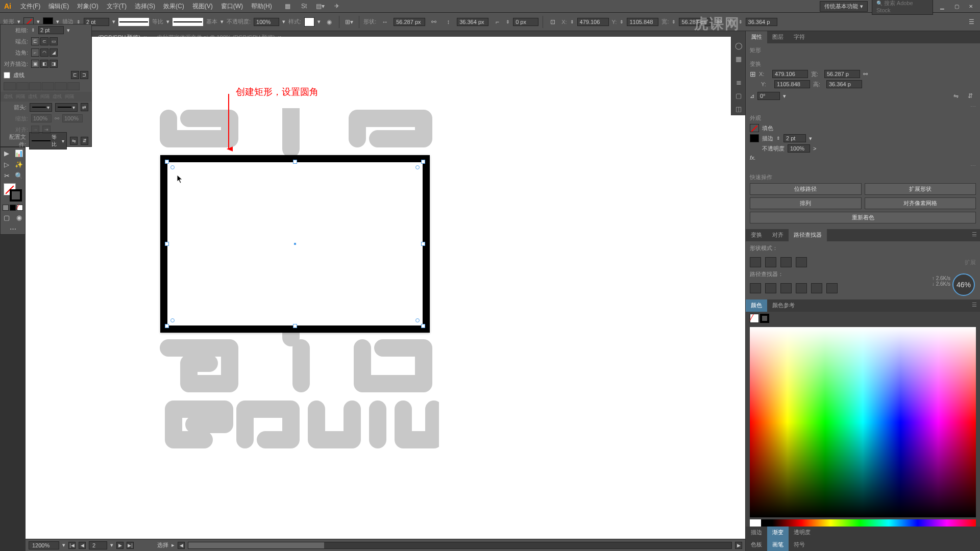 This screenshot has height=551, width=980. I want to click on flip-v-icon: ⇵, so click(970, 96).